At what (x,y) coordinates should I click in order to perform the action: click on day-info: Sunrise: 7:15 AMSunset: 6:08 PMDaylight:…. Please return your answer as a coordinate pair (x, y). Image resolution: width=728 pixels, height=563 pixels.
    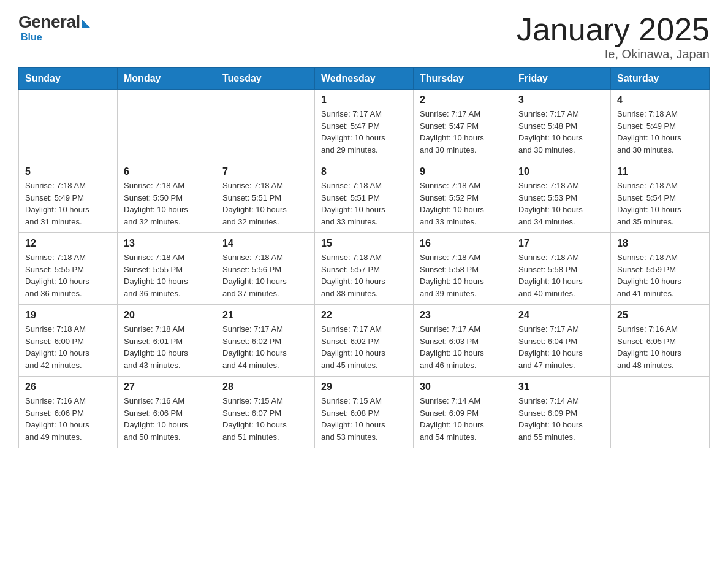
    Looking at the image, I should click on (364, 419).